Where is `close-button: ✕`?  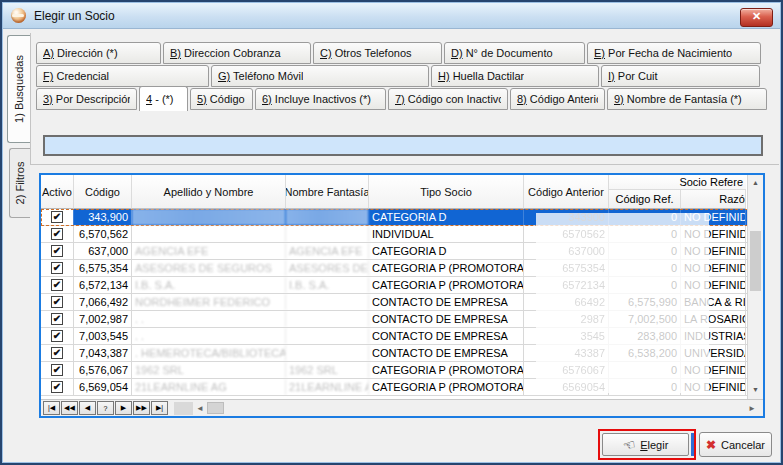
close-button: ✕ is located at coordinates (756, 18).